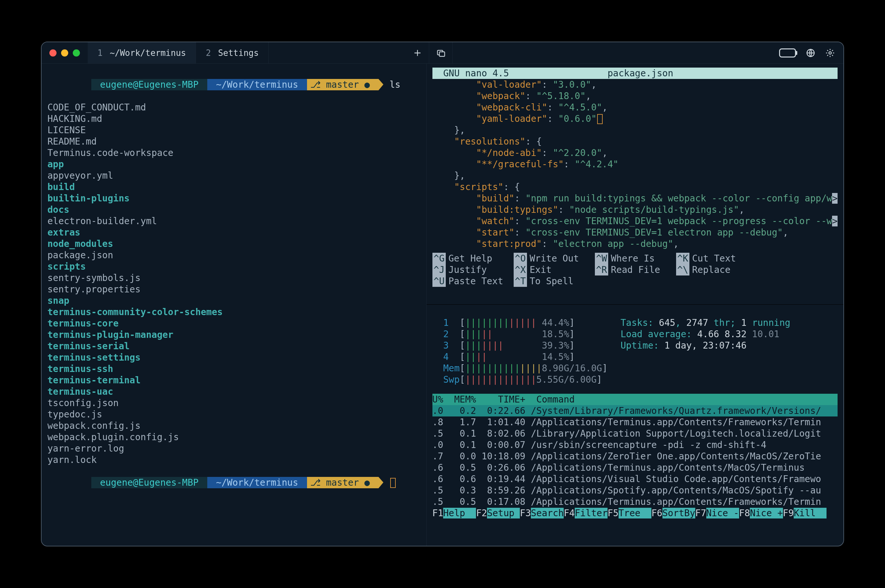 Image resolution: width=885 pixels, height=588 pixels. What do you see at coordinates (635, 445) in the screenshot?
I see `htop-process-row: .0 0.1 0:00.07 /usr/sbin/screencapture -…` at bounding box center [635, 445].